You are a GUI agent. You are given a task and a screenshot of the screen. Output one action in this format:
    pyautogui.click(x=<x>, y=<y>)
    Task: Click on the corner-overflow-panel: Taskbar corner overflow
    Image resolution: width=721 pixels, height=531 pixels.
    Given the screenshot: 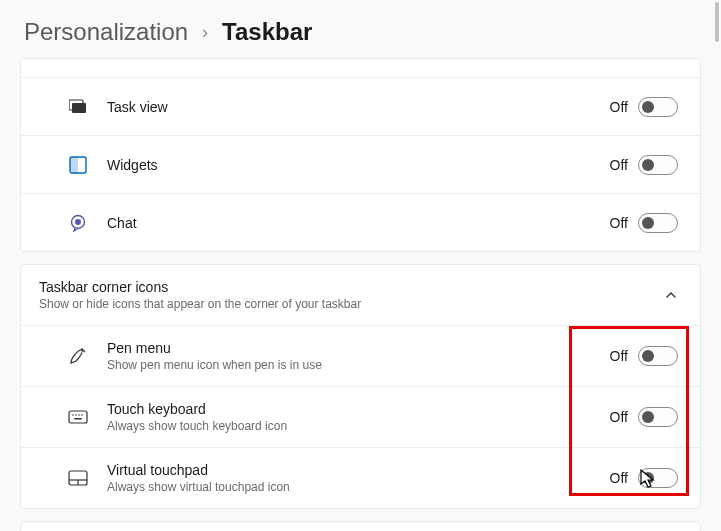 What is the action you would take?
    pyautogui.click(x=360, y=526)
    